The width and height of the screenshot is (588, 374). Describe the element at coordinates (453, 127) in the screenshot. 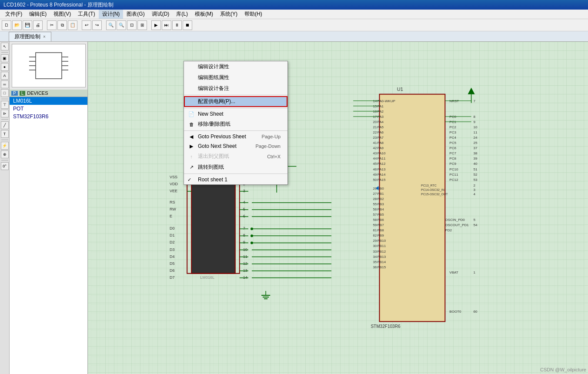

I see `svg-text: PC2` at that location.